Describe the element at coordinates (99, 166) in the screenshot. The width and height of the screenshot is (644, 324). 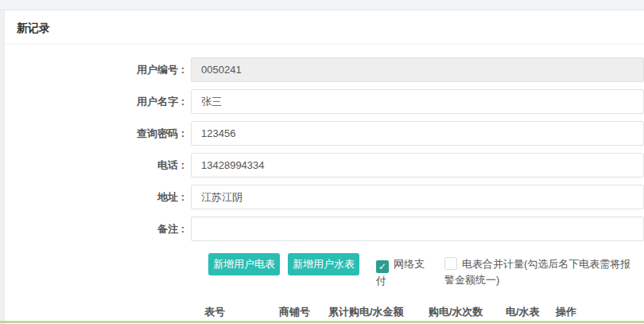
I see `phone-label: 电话 :` at that location.